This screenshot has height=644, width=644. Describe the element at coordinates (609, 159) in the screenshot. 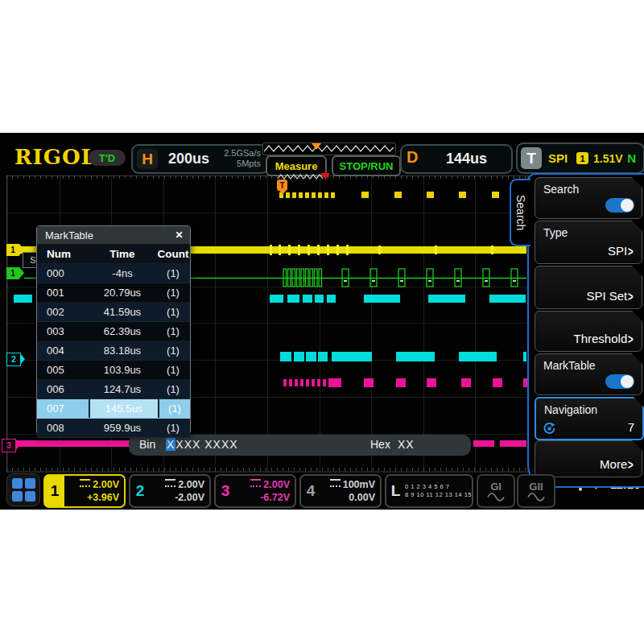

I see `trigger-level: 1.51V` at that location.